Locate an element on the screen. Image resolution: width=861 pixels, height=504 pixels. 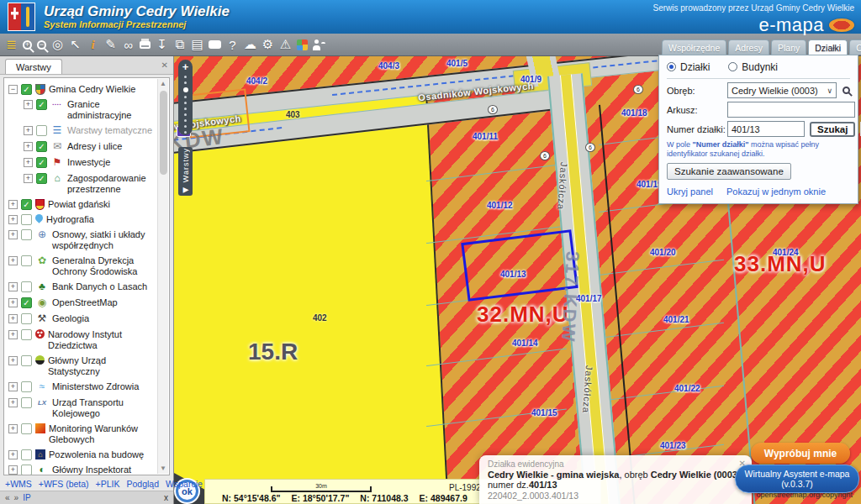
scrollbar-thumb is located at coordinates (163, 133).